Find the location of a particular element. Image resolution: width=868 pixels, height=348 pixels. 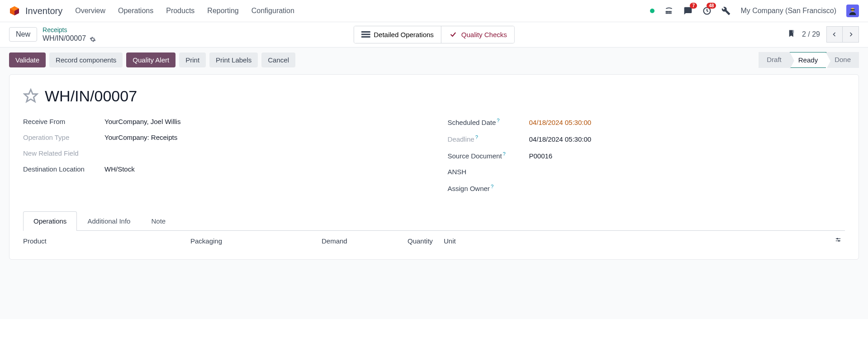

table-header: Product Packaging Demand Quantity Unit is located at coordinates (434, 239).